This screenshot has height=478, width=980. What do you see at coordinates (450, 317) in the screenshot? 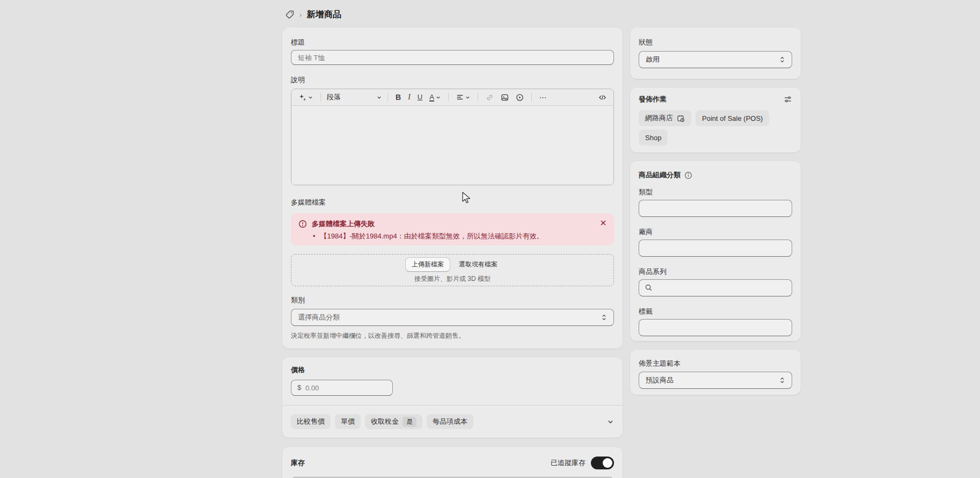
I see `category-select-value: 選擇商品分類` at bounding box center [450, 317].